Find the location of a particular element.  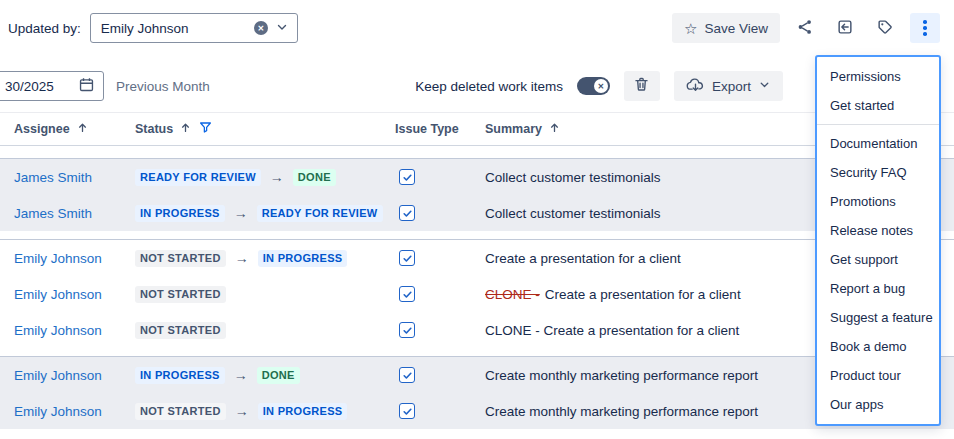

column-header-status: Status is located at coordinates (265, 129).